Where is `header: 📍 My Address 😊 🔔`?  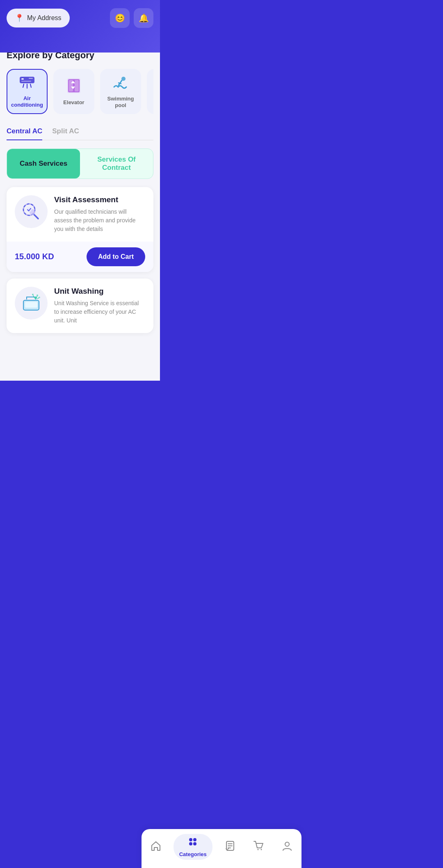
header: 📍 My Address 😊 🔔 is located at coordinates (80, 26).